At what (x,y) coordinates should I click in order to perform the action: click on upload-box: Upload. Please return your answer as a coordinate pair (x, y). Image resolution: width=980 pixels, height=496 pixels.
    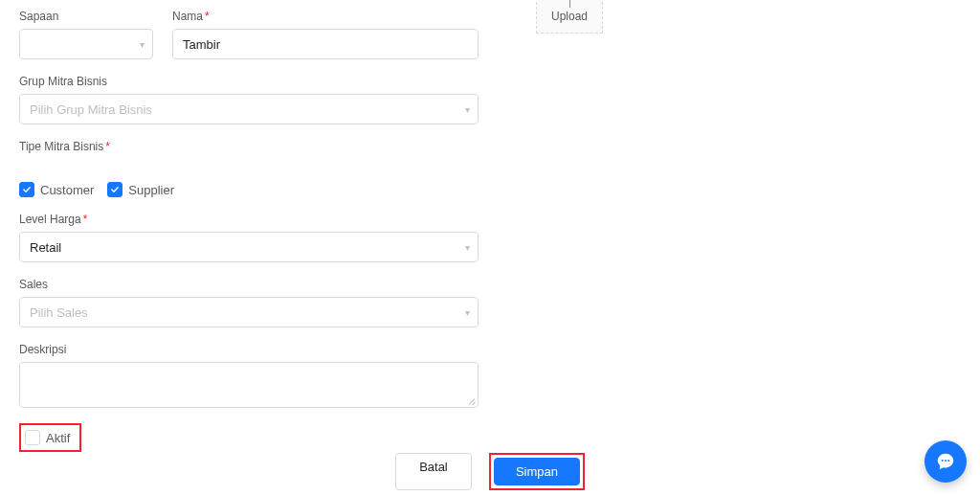
    Looking at the image, I should click on (569, 17).